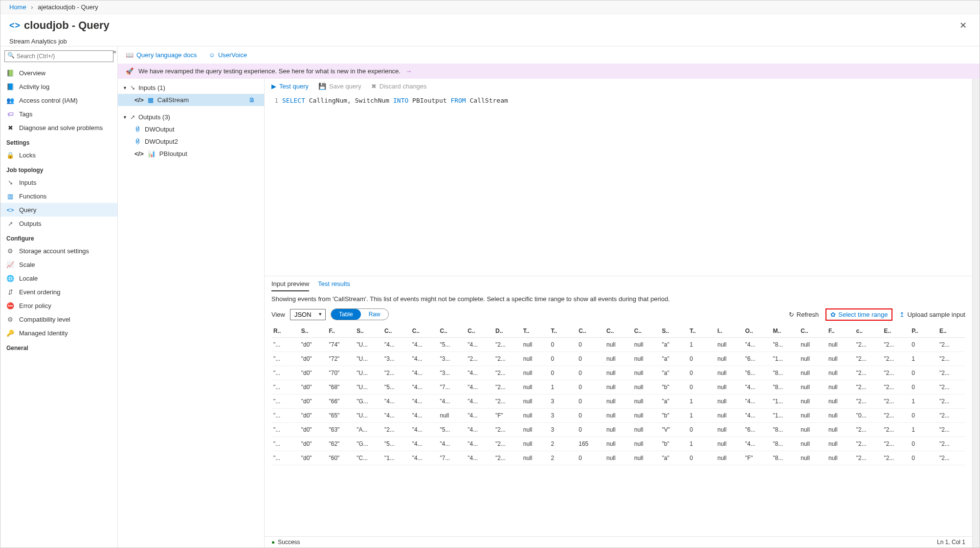 This screenshot has height=548, width=980. Describe the element at coordinates (59, 333) in the screenshot. I see `sidebar-item-identity: 🔑Managed Identity` at that location.